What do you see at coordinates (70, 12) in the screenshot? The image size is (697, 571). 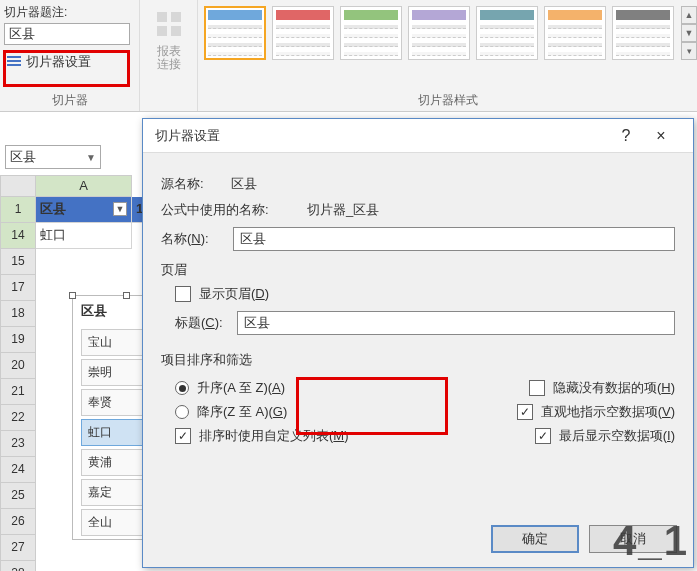 I see `caption-label: 切片器题注:` at bounding box center [70, 12].